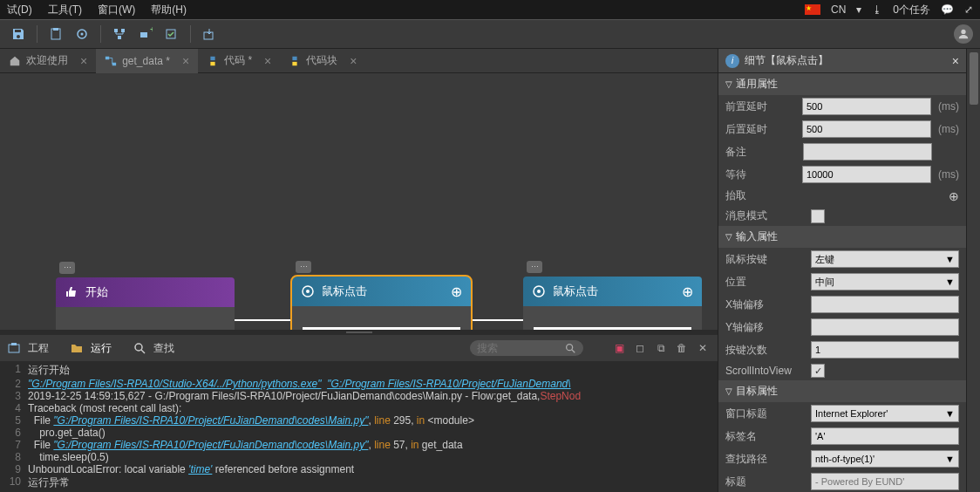  I want to click on comment-icon: 💬, so click(947, 10).